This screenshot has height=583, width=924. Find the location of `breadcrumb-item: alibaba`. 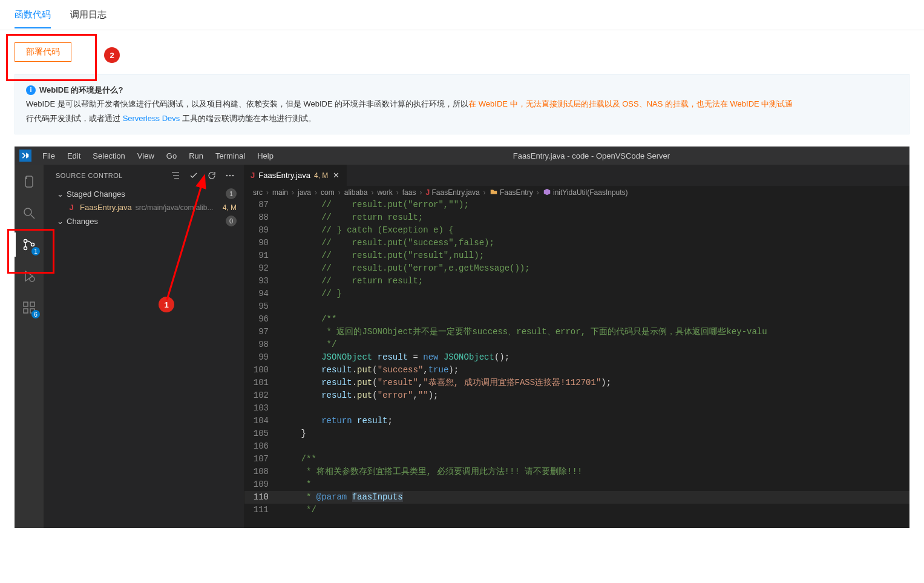

breadcrumb-item: alibaba is located at coordinates (356, 193).